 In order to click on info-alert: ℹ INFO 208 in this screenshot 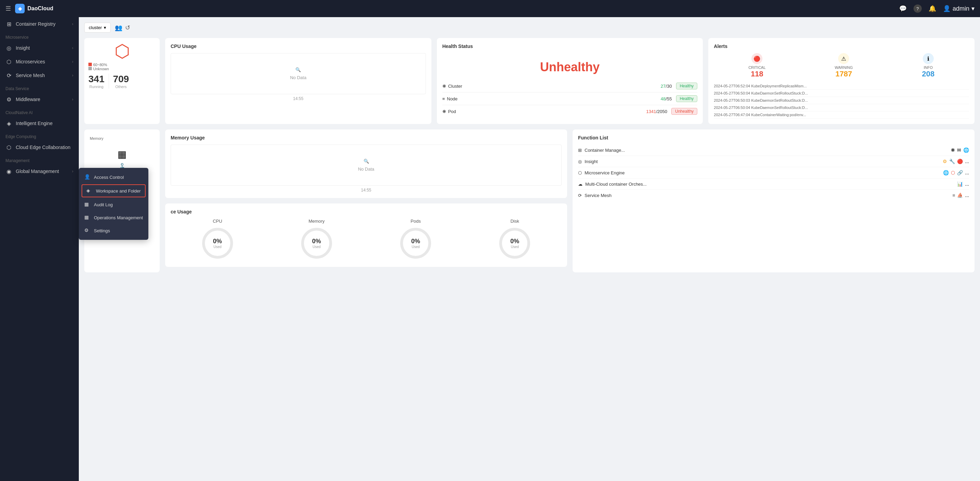, I will do `click(928, 66)`.